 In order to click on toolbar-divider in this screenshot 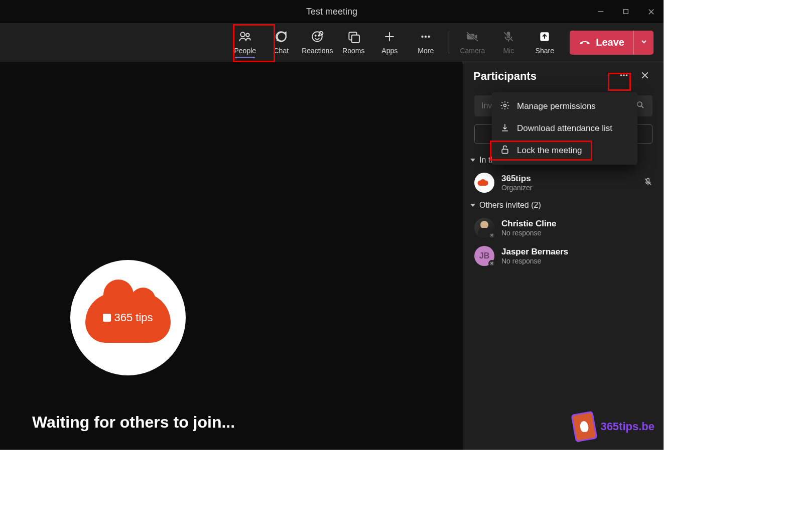, I will do `click(449, 43)`.